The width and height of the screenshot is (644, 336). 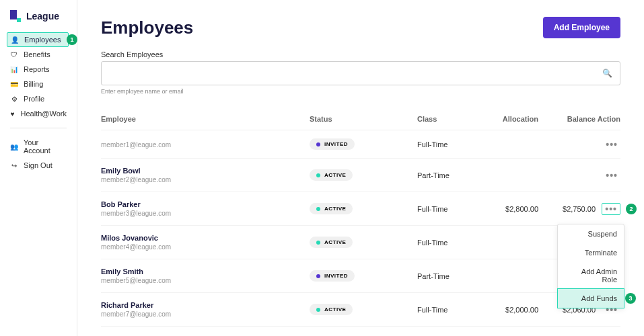 I want to click on table-row: member1@league.comINVITEDFull-Time•••, so click(x=361, y=144).